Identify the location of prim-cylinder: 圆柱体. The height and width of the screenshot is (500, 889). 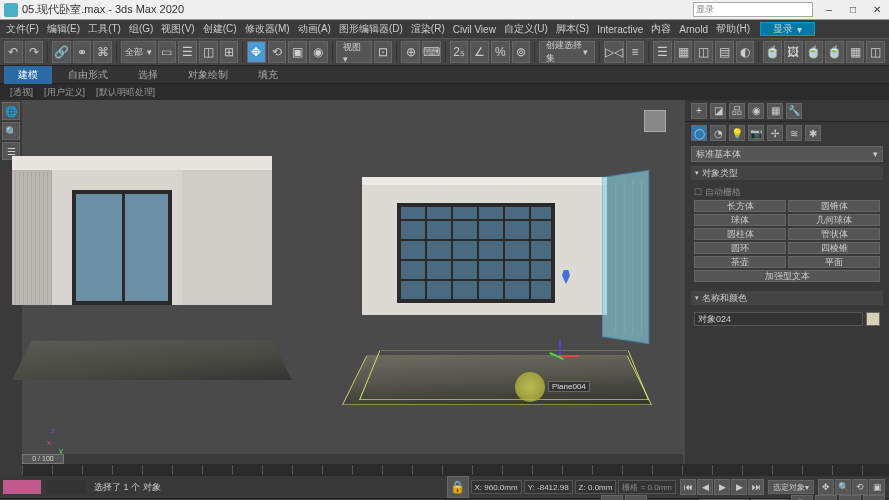
(740, 234).